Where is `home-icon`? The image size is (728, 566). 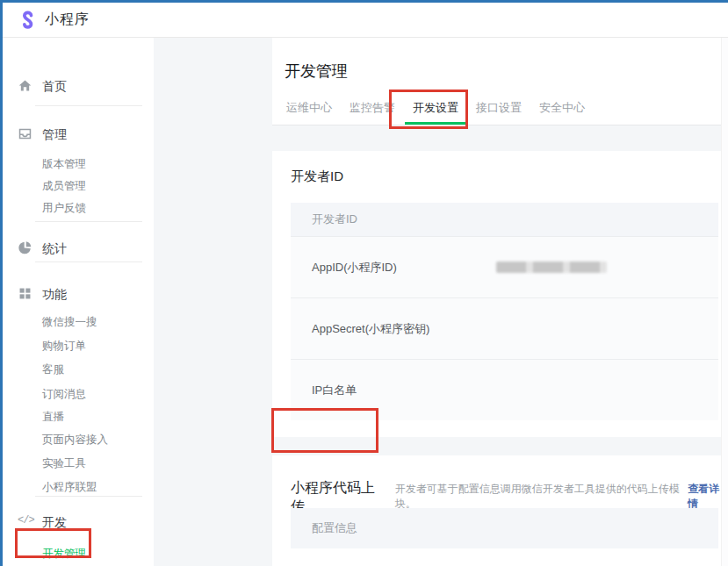
home-icon is located at coordinates (25, 86).